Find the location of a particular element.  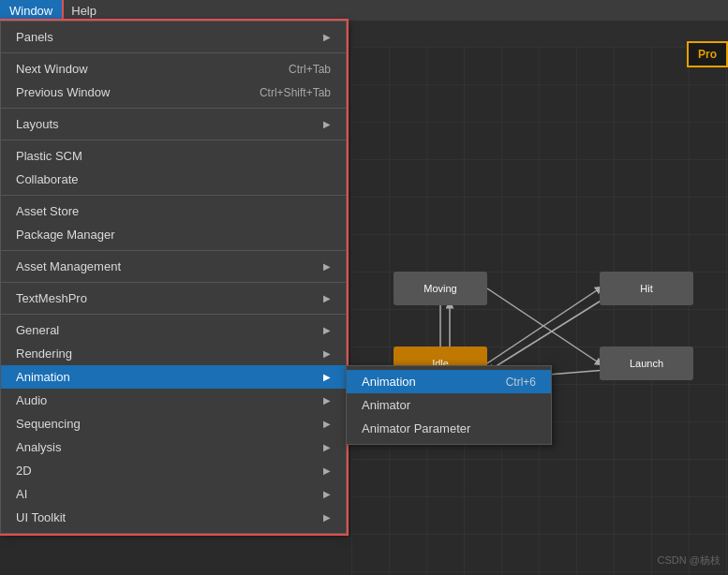

menu-item-asset-management: Asset Management▶ is located at coordinates (173, 266).